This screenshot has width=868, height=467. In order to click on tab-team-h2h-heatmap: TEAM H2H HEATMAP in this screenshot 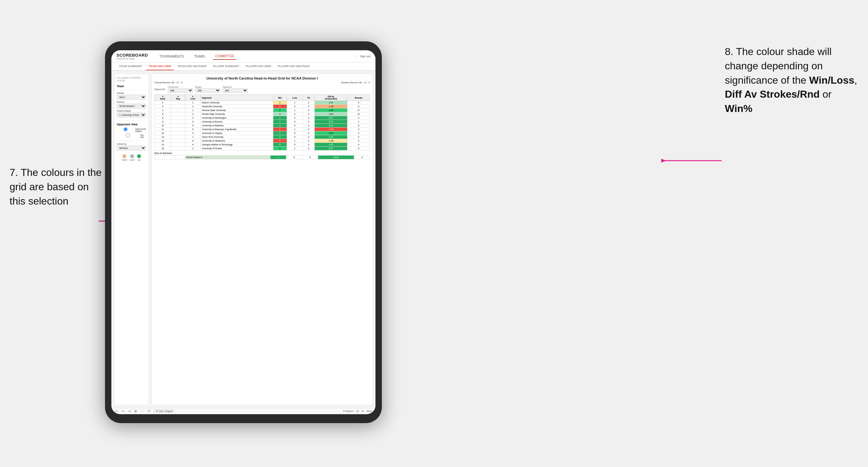, I will do `click(192, 67)`.